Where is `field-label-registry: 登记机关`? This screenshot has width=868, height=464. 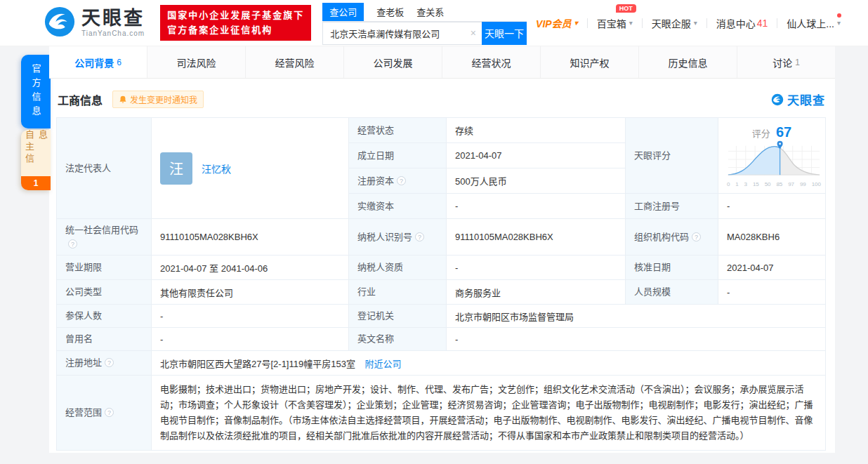 field-label-registry: 登记机关 is located at coordinates (376, 316).